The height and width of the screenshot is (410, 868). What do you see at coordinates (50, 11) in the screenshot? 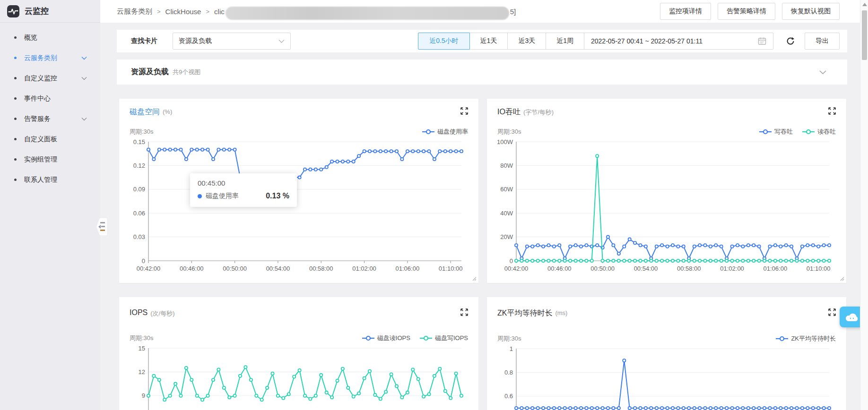
I see `app-logo: 云监控` at bounding box center [50, 11].